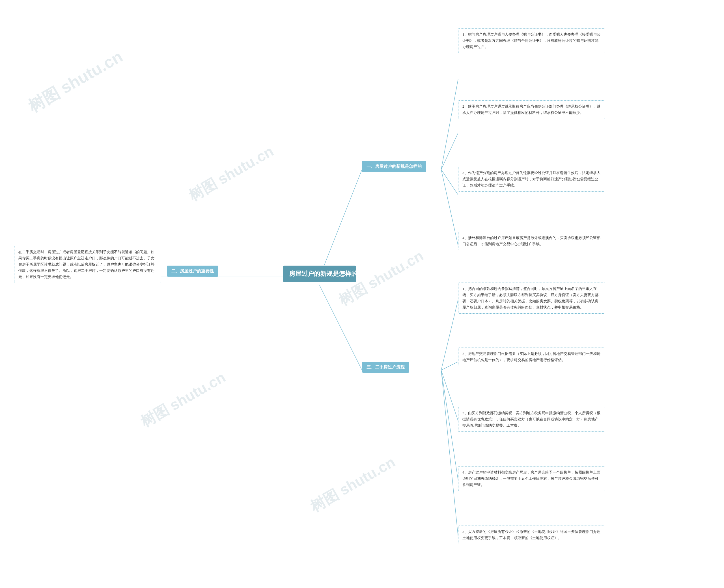 The height and width of the screenshot is (588, 724). What do you see at coordinates (193, 271) in the screenshot?
I see `branch-node-2: 二、房屋过户的重要性` at bounding box center [193, 271].